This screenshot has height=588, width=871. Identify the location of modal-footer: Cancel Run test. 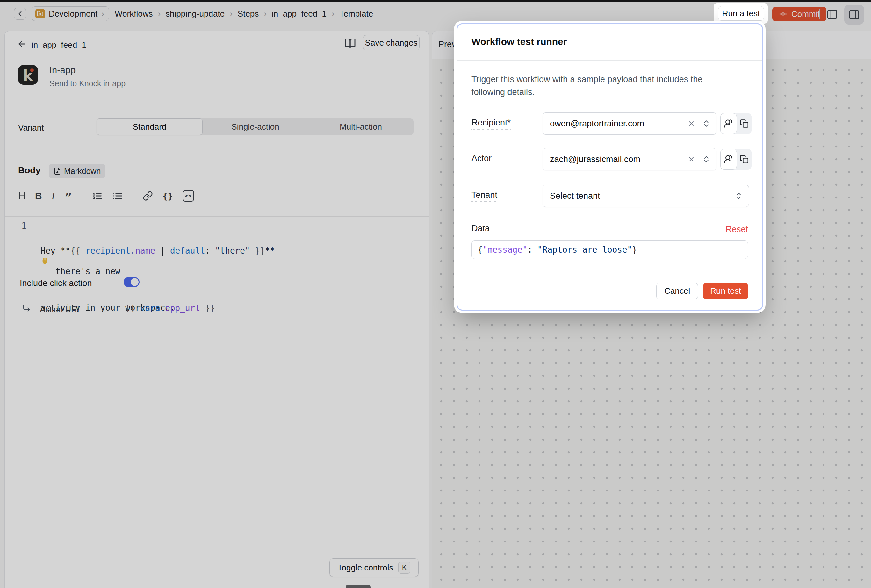
(610, 291).